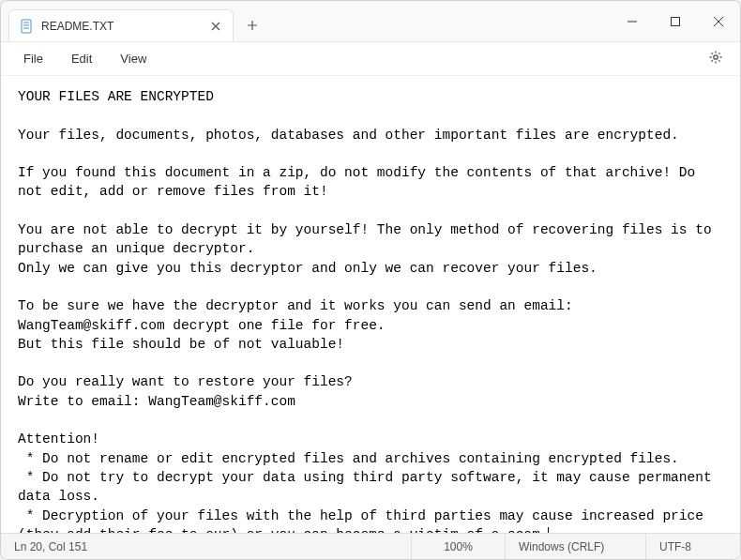 The width and height of the screenshot is (741, 560). Describe the element at coordinates (675, 21) in the screenshot. I see `window-controls` at that location.